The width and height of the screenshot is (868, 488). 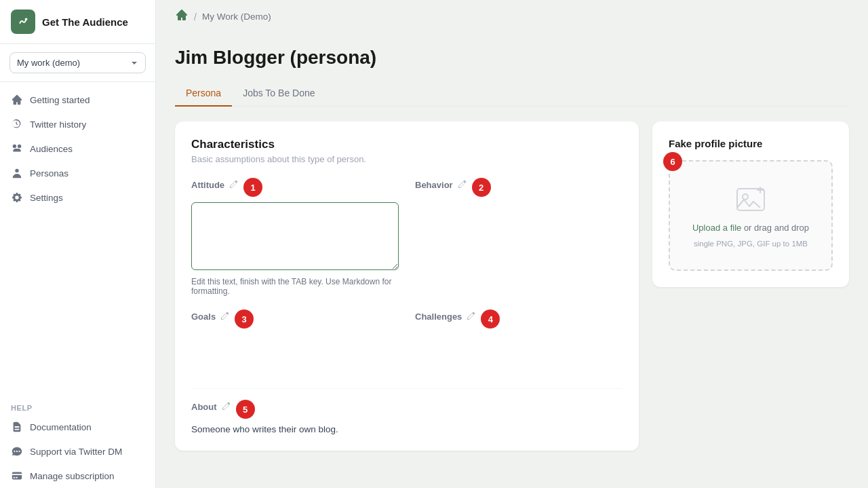 What do you see at coordinates (519, 223) in the screenshot?
I see `behavior-empty` at bounding box center [519, 223].